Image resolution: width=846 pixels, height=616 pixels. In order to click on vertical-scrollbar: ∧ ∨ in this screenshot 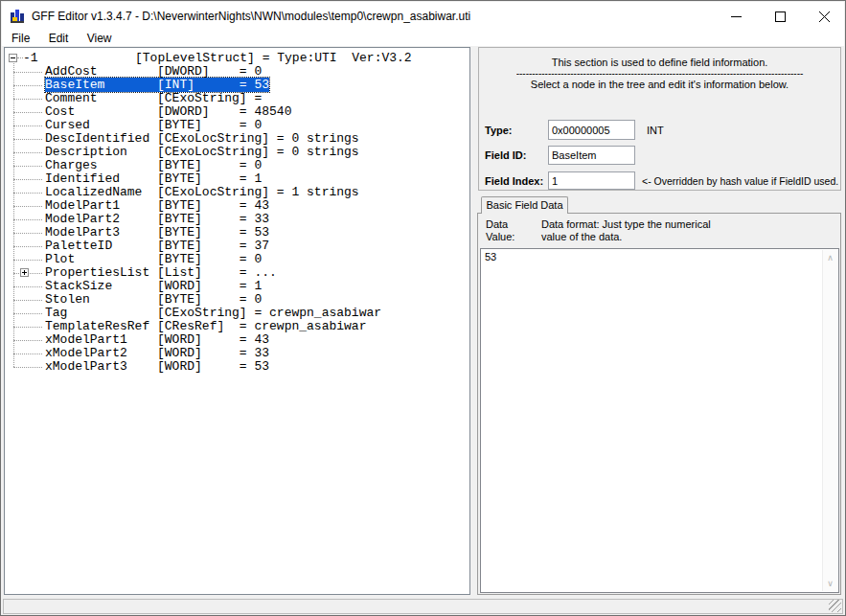, I will do `click(830, 421)`.